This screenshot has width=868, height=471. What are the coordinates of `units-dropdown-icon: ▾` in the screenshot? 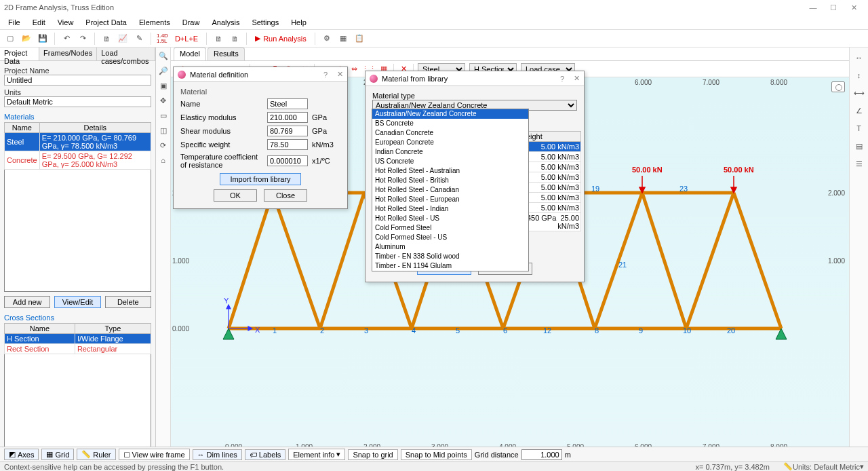 It's located at (862, 467).